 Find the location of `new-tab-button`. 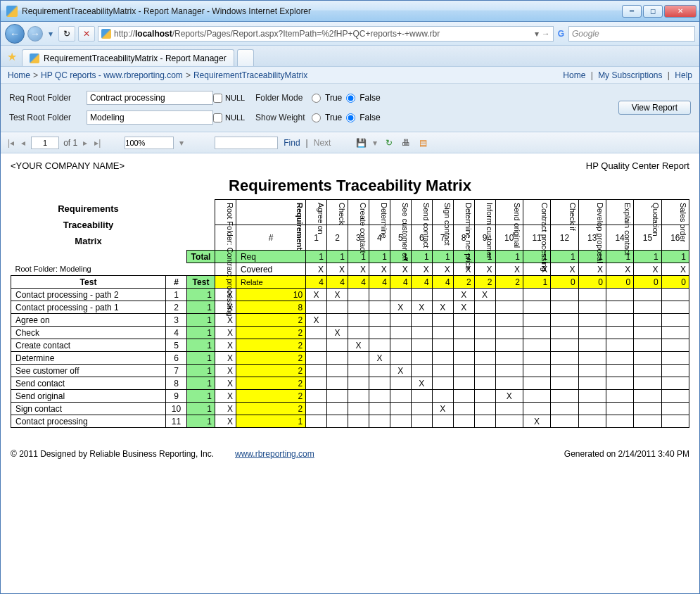

new-tab-button is located at coordinates (246, 58).